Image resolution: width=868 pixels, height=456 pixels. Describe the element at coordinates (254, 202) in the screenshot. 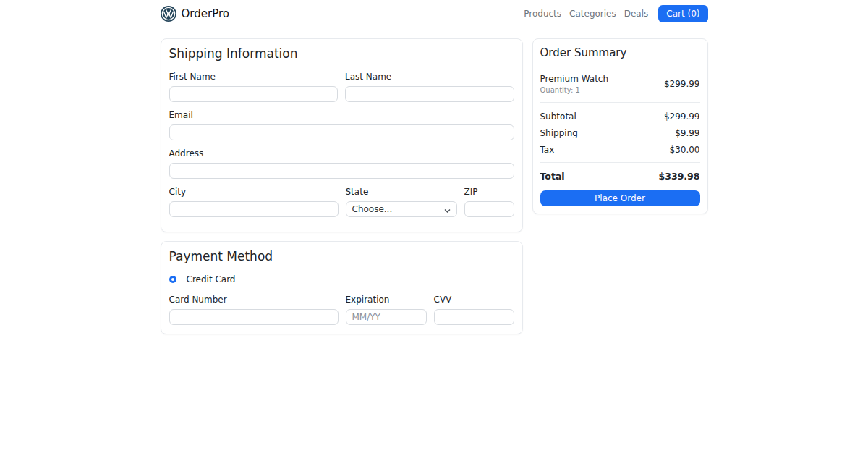

I see `city-field: City` at that location.